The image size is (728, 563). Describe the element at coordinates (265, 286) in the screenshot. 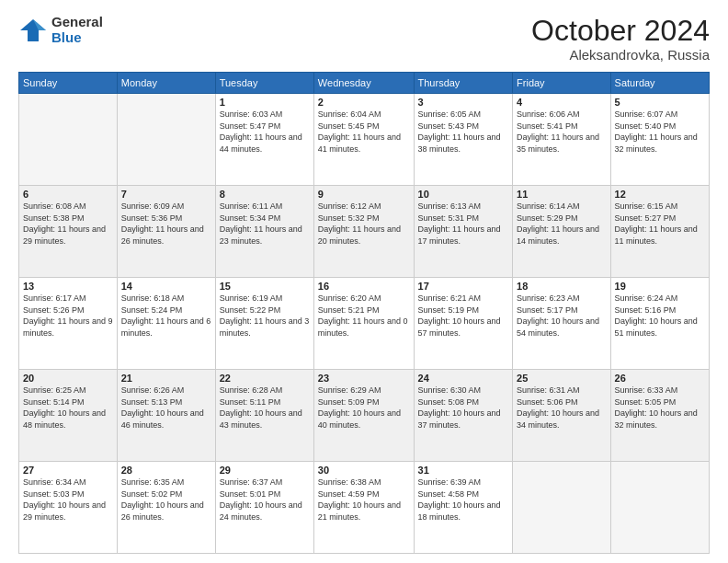

I see `day-number: 15` at that location.